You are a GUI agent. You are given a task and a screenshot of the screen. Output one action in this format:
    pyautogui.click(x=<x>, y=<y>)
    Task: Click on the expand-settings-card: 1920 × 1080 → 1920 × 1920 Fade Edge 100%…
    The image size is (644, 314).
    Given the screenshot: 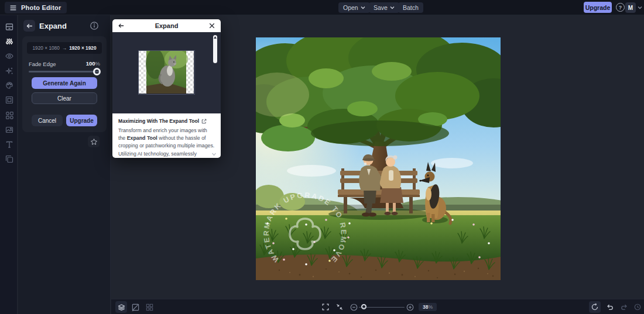 What is the action you would take?
    pyautogui.click(x=64, y=84)
    